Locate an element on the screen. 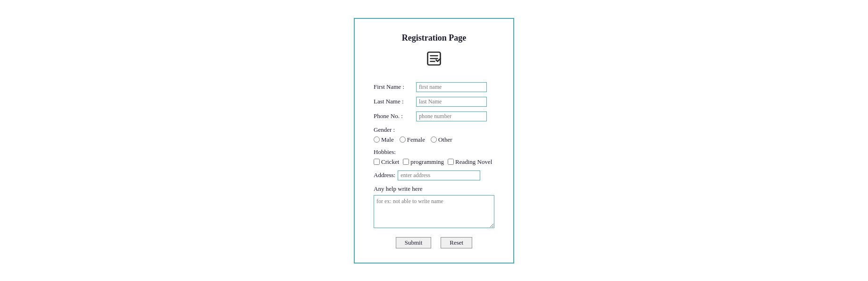  gender-label: Gender : is located at coordinates (434, 130).